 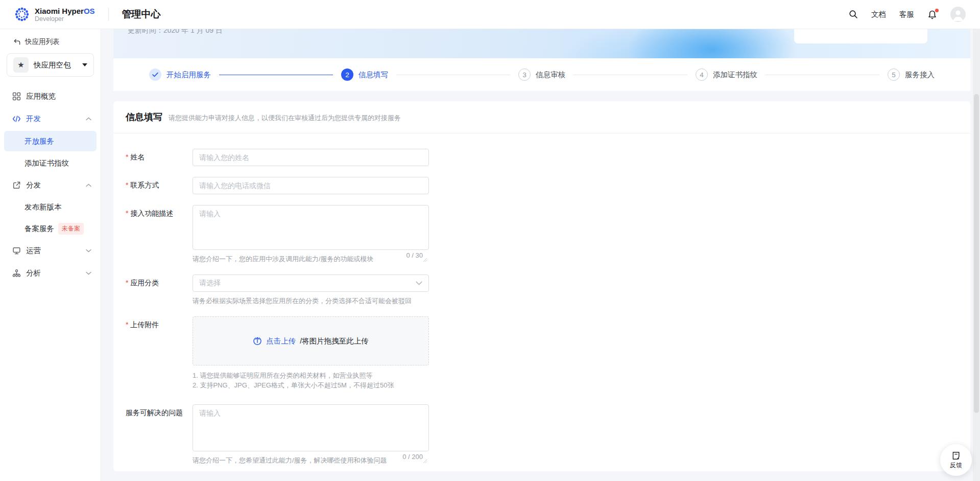 What do you see at coordinates (490, 14) in the screenshot?
I see `top-header: Xiaomi HyperOS Developer 管理中心 文档 客服` at bounding box center [490, 14].